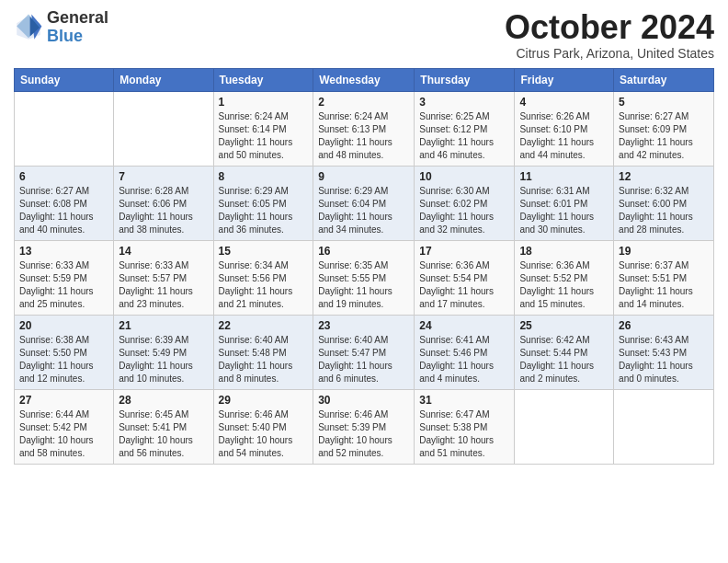 The height and width of the screenshot is (563, 728). Describe the element at coordinates (364, 360) in the screenshot. I see `day-info: Sunrise: 6:40 AM Sunset: 5:47 PM Dayligh…` at that location.